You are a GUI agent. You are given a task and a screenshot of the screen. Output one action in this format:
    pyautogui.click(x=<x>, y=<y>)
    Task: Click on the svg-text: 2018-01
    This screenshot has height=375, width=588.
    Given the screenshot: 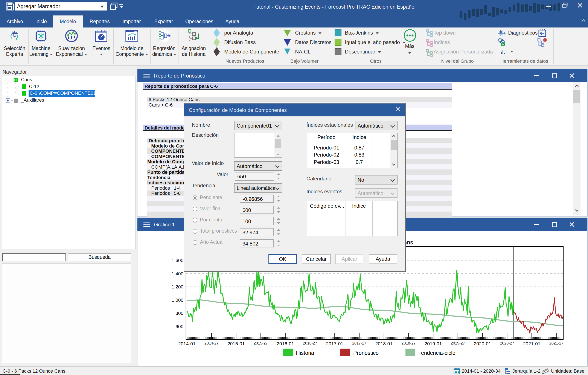 What is the action you would take?
    pyautogui.click(x=384, y=344)
    